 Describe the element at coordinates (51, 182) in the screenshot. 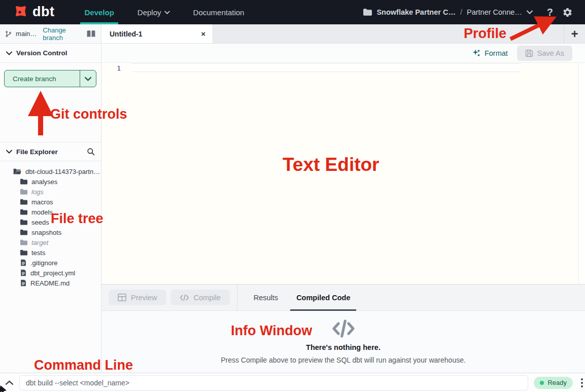

I see `tree-item-analyses: analyses` at that location.